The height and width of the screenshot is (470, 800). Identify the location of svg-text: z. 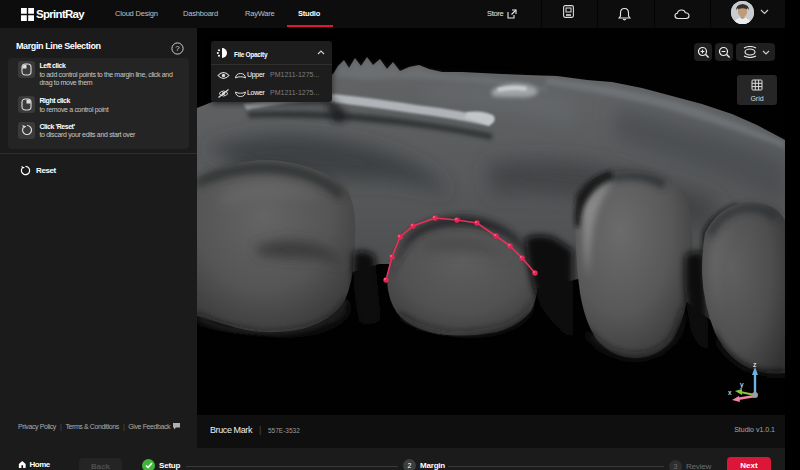
(755, 364).